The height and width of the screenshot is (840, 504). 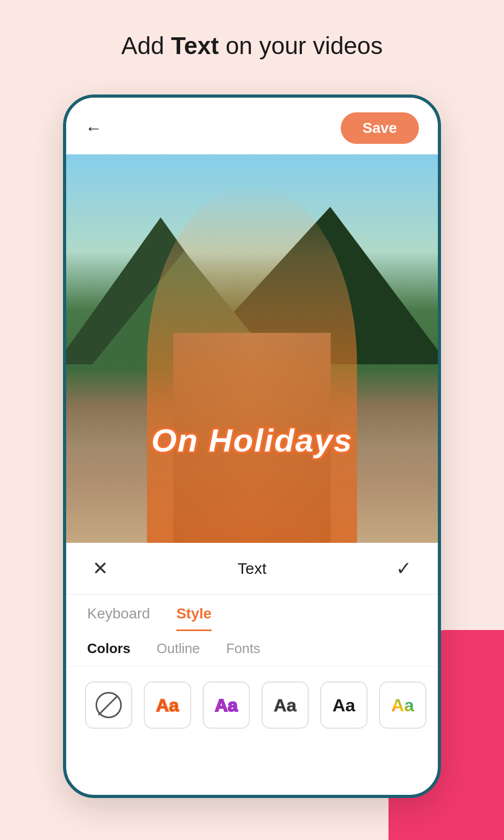 What do you see at coordinates (252, 569) in the screenshot?
I see `text-toolbar: ✕ Text ✓` at bounding box center [252, 569].